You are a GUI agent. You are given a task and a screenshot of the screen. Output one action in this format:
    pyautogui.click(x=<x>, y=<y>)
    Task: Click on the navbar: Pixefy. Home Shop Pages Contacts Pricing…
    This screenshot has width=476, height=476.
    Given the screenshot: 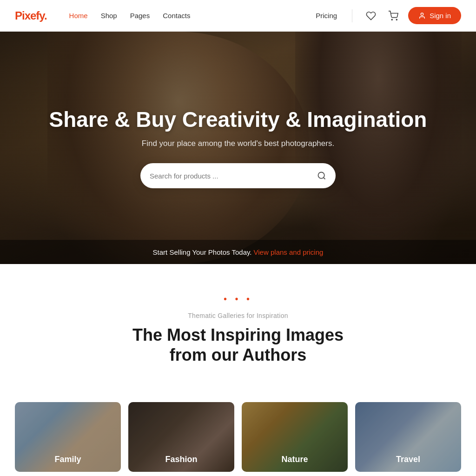 What is the action you would take?
    pyautogui.click(x=238, y=16)
    